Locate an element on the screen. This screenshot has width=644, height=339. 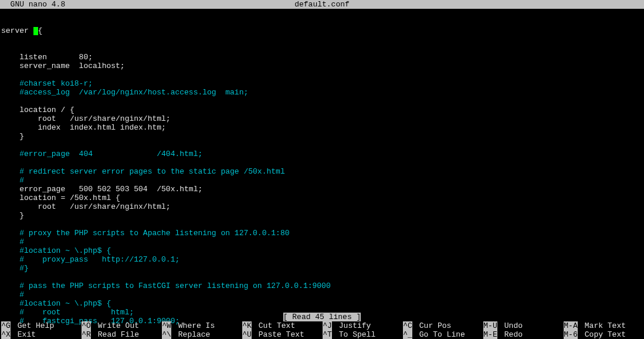
shortcut-bar: ^G Get Help^O Write Out^W Where Is^K Cut… is located at coordinates (322, 330).